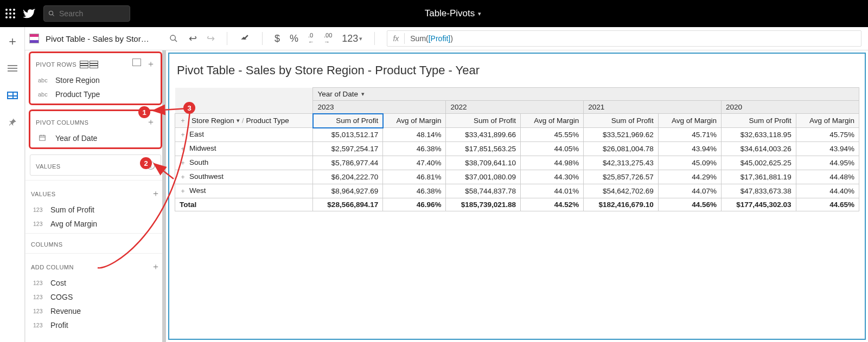 Image resolution: width=868 pixels, height=342 pixels. I want to click on global-search, so click(87, 14).